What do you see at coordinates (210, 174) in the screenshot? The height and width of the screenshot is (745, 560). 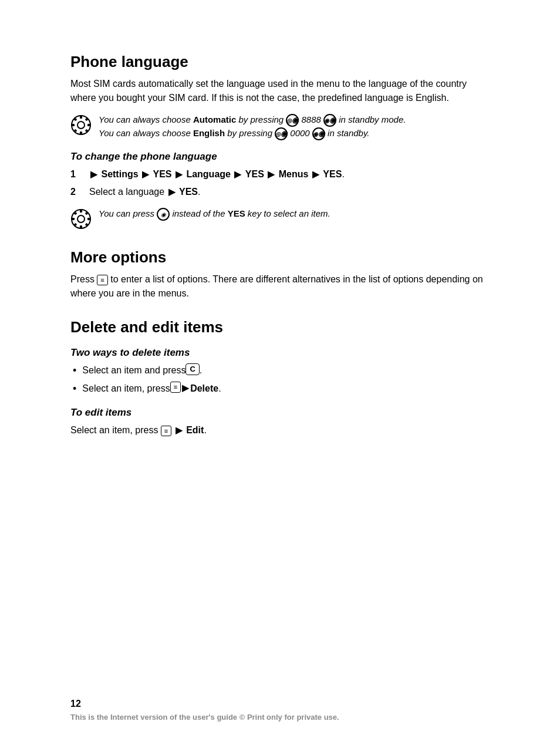 I see `language-label: Language` at bounding box center [210, 174].